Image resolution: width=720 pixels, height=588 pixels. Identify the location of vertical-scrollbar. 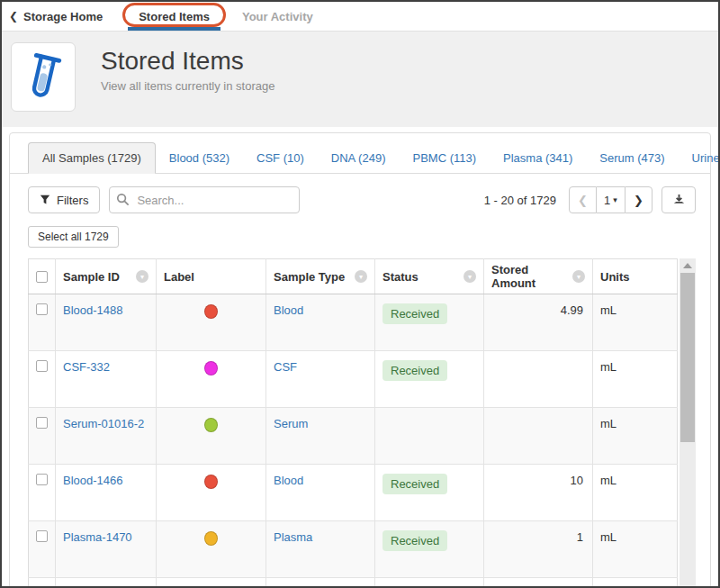
(688, 423).